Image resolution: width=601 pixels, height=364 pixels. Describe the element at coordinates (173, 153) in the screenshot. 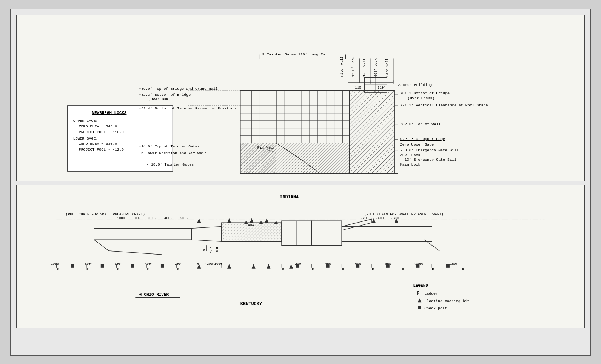

I see `svg-text: In Lower Position and Fix Weir` at that location.